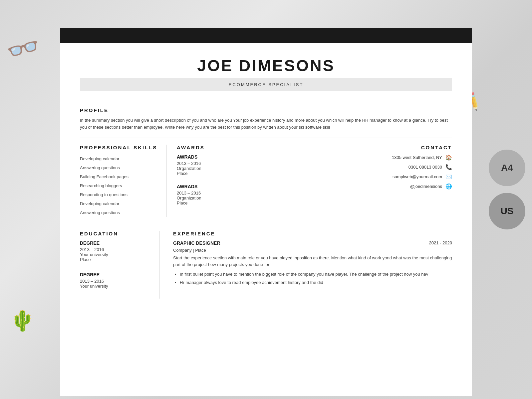 The height and width of the screenshot is (399, 532). I want to click on contact-address-text: 1305 west Sutherland, NY, so click(417, 158).